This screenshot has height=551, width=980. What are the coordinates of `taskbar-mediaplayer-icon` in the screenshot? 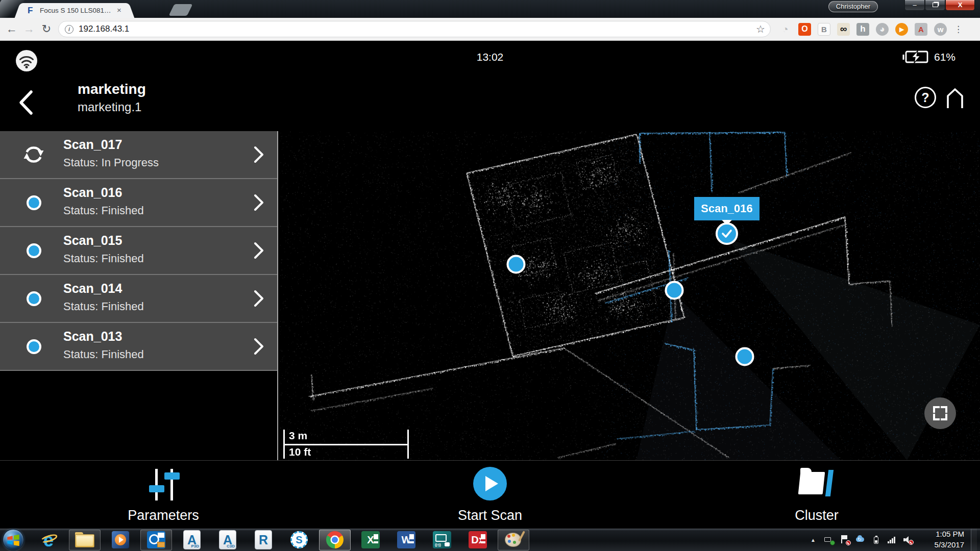 It's located at (120, 540).